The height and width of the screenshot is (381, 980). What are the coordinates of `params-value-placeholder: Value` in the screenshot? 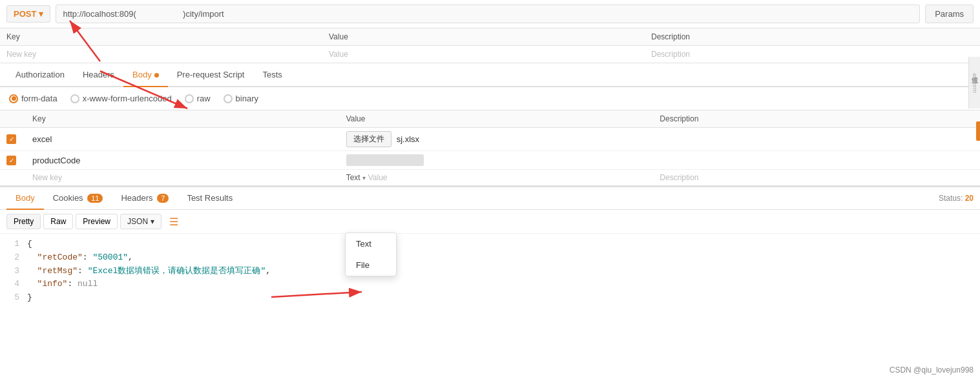 It's located at (490, 54).